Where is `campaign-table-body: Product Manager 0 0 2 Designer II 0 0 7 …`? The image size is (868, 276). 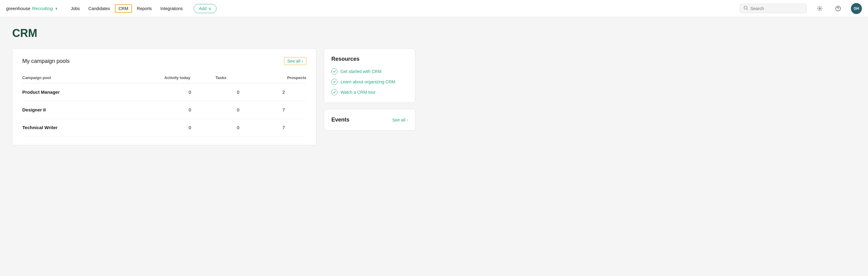
campaign-table-body: Product Manager 0 0 2 Designer II 0 0 7 … is located at coordinates (164, 110).